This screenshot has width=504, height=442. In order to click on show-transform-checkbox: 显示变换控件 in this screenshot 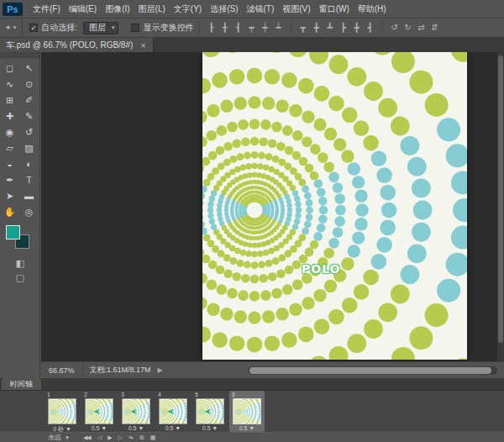, I will do `click(162, 28)`.